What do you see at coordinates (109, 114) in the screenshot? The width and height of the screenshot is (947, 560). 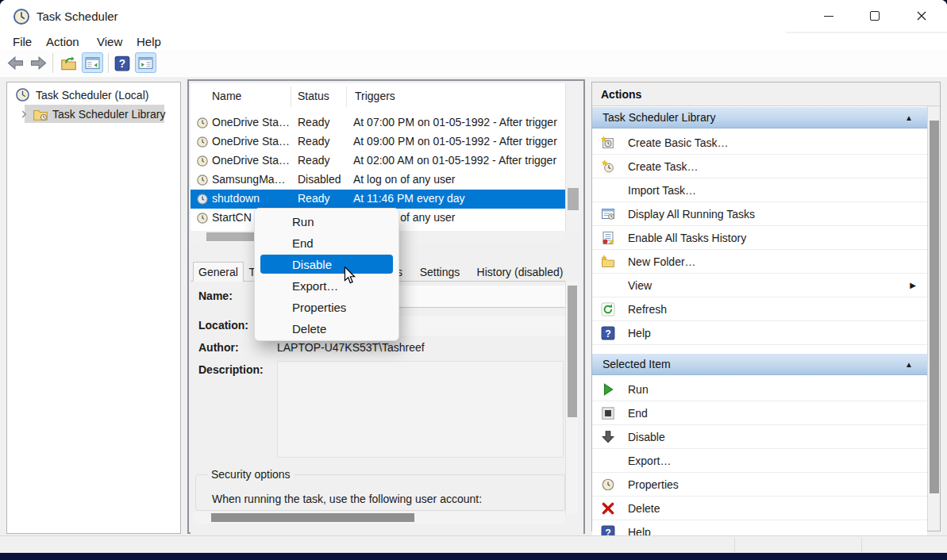 I see `tree-library-label: Task Scheduler Library` at bounding box center [109, 114].